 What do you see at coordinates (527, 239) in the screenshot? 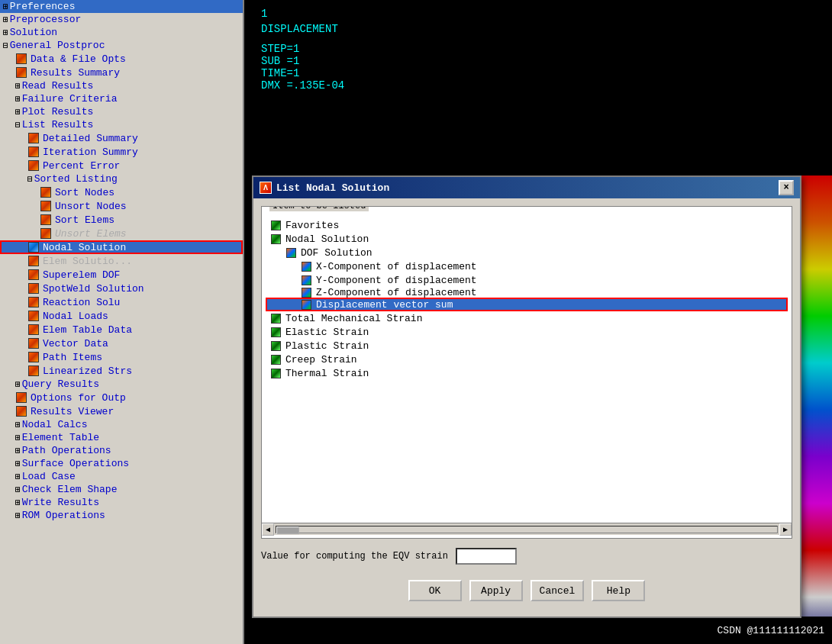
I see `tree-item-nodal-solution: Nodal Solution` at bounding box center [527, 239].